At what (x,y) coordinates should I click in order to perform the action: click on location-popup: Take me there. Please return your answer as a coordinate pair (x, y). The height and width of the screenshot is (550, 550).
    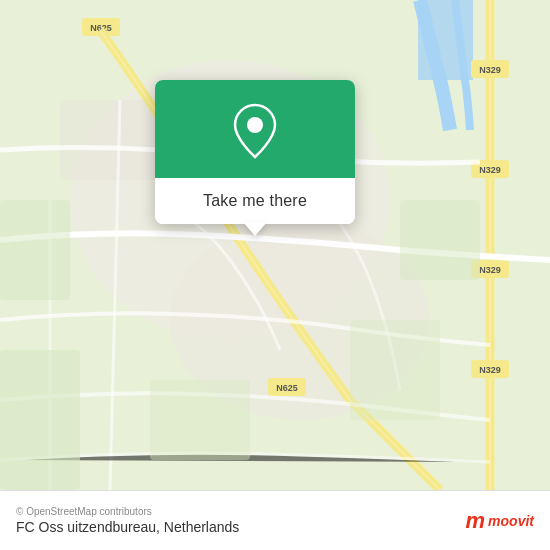
    Looking at the image, I should click on (255, 152).